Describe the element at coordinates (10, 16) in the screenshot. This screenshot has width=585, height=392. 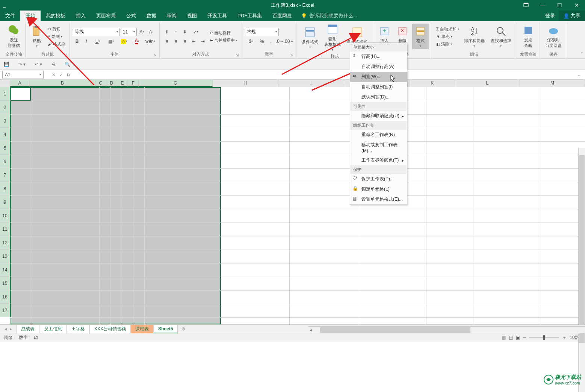
I see `tab-file: 文件` at that location.